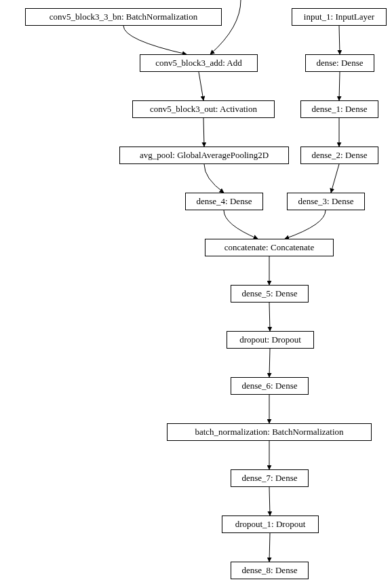 The width and height of the screenshot is (392, 584). I want to click on node-dense3: dense_3: Dense, so click(326, 201).